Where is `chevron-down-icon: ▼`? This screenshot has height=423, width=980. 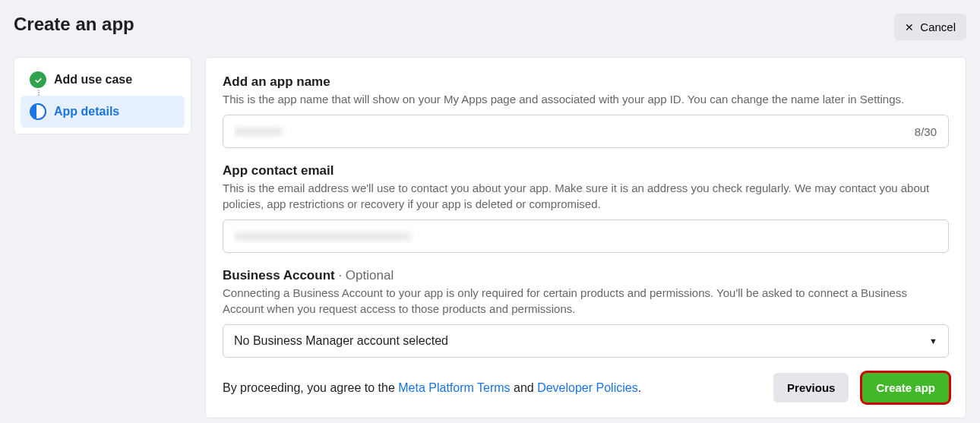 chevron-down-icon: ▼ is located at coordinates (933, 341).